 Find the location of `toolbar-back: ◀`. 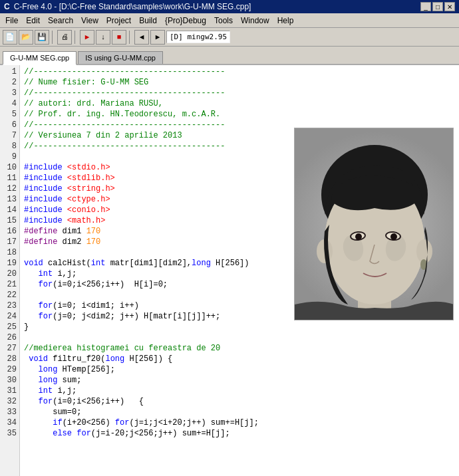

toolbar-back: ◀ is located at coordinates (142, 37).